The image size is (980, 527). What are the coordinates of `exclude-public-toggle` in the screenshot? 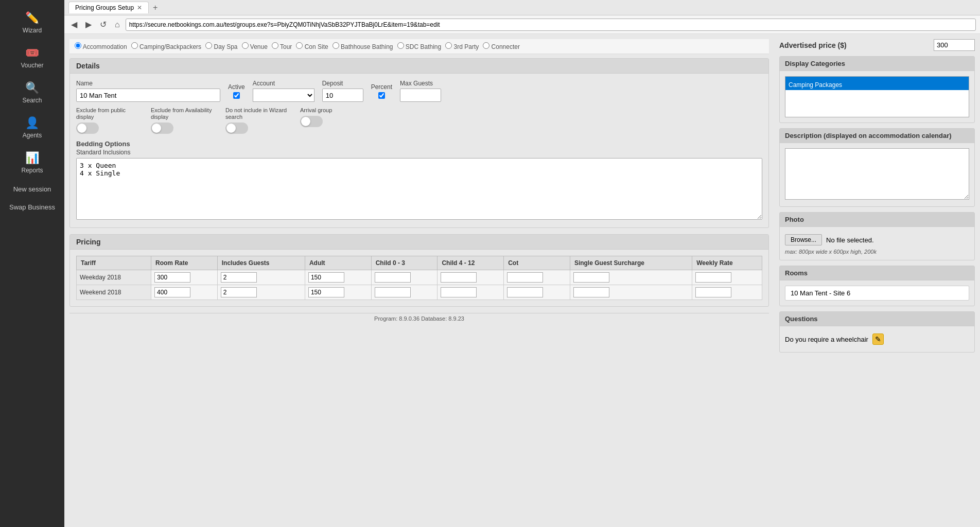 It's located at (87, 128).